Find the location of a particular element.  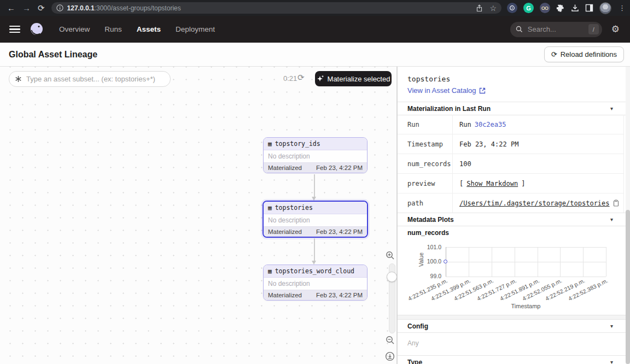

asset-node-name: topstory_ids is located at coordinates (298, 144).